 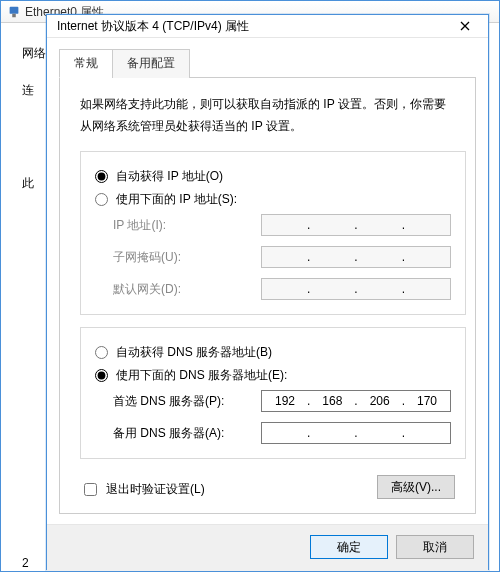 What do you see at coordinates (356, 289) in the screenshot?
I see `gateway-input: . . .` at bounding box center [356, 289].